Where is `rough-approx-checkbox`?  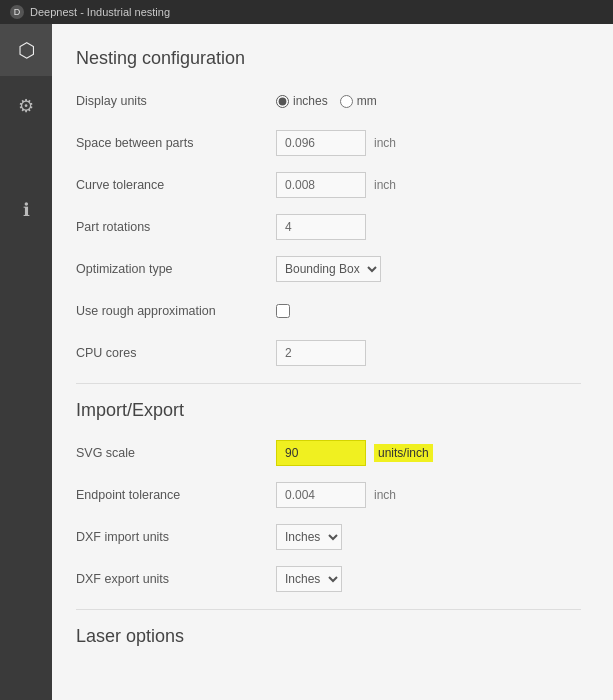
rough-approx-checkbox is located at coordinates (283, 311).